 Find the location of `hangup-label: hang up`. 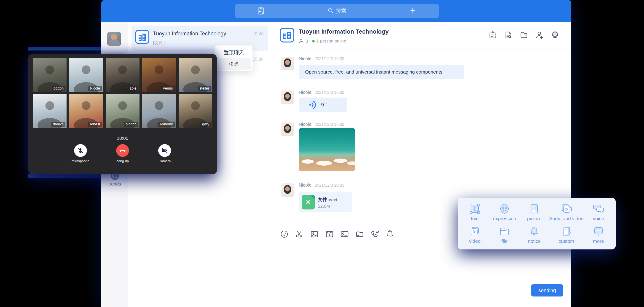

hangup-label: hang up is located at coordinates (122, 161).